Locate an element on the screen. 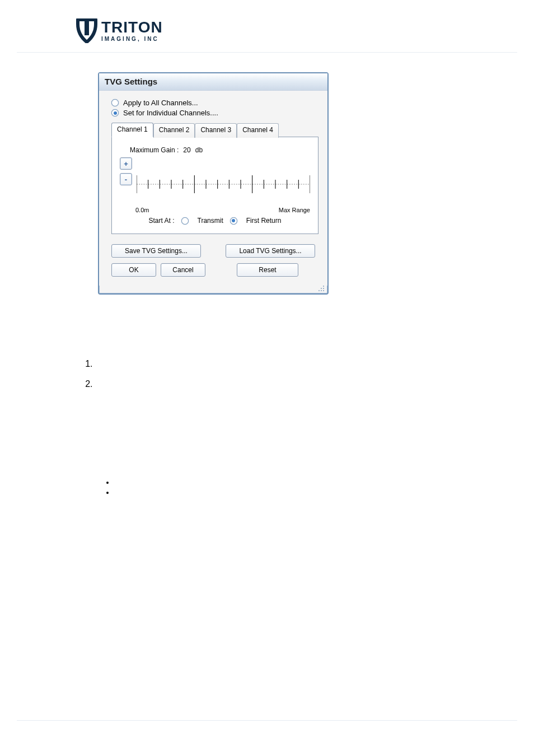 The width and height of the screenshot is (534, 756). cancel-button: Cancel is located at coordinates (183, 270).